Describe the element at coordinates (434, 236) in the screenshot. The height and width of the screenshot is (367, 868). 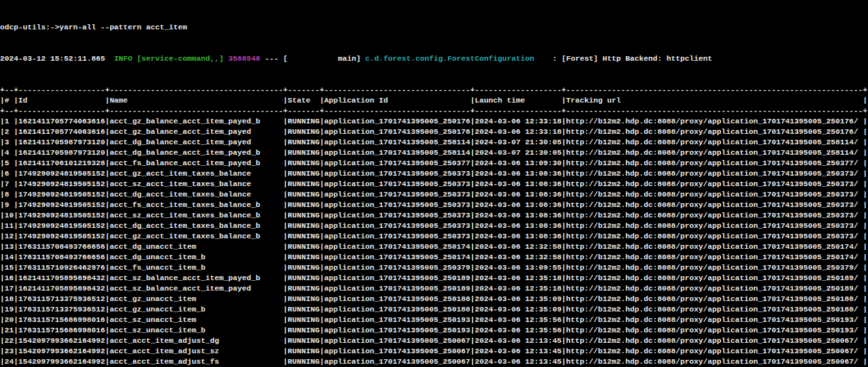
I see `table-row: |12|1749290924819505152|acct_gz_acct_ite…` at that location.